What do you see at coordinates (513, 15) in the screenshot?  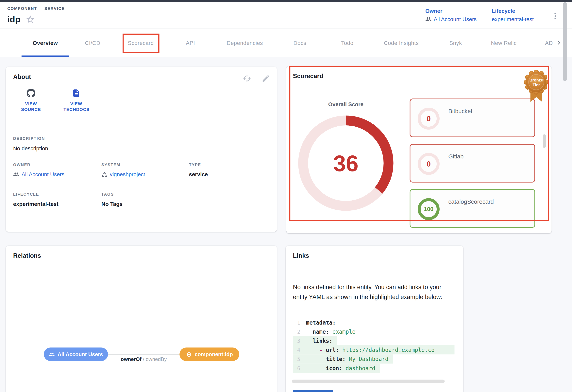 I see `header-lifecycle: Lifecycle experimental-test` at bounding box center [513, 15].